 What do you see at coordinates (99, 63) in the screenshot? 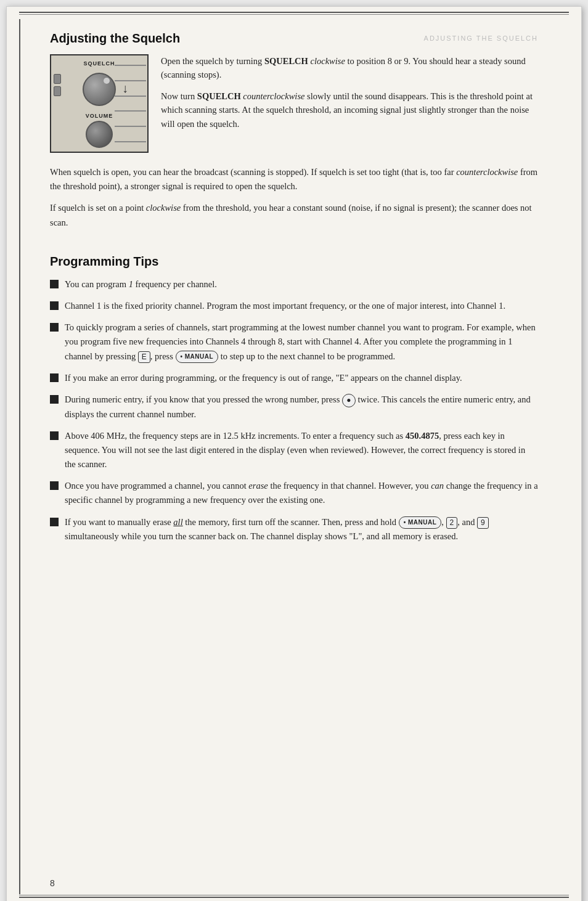
I see `squelch-diagram-label: SQUELCH` at bounding box center [99, 63].